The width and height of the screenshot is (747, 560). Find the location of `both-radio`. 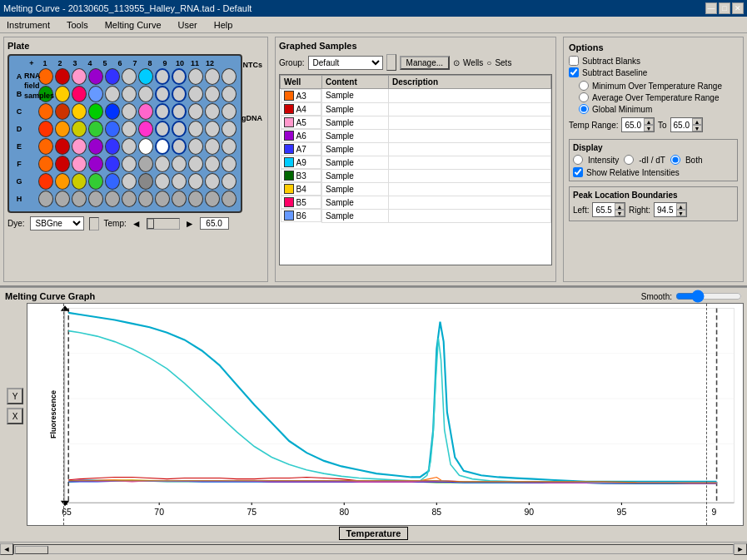

both-radio is located at coordinates (675, 160).